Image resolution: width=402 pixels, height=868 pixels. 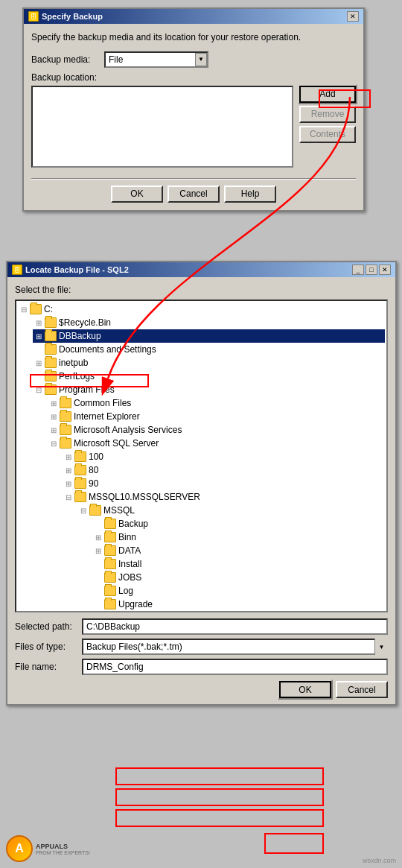 What do you see at coordinates (216, 430) in the screenshot?
I see `tree-item-analysis: ⊞ Microsoft Analysis Services` at bounding box center [216, 430].